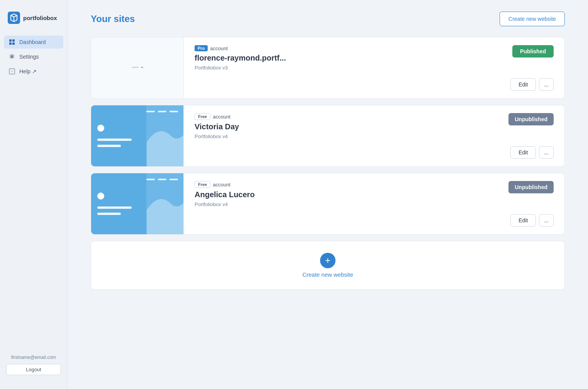  I want to click on logo-text: portfoliobox, so click(40, 18).